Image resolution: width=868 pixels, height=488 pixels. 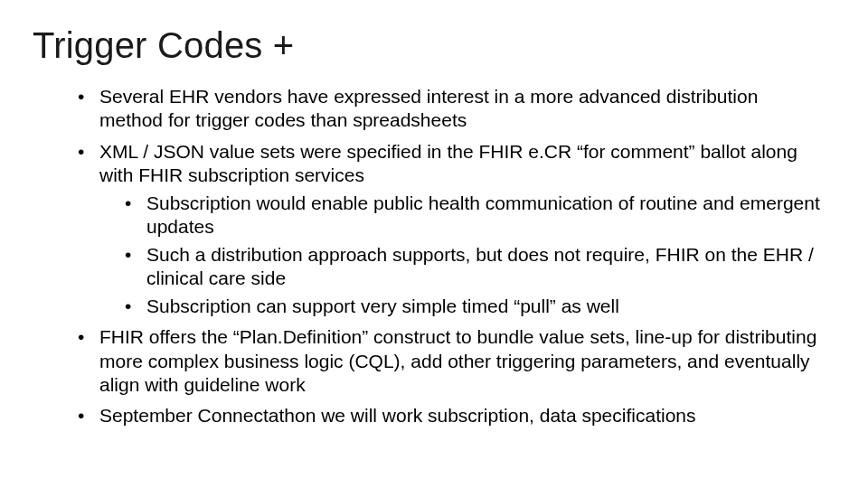 What do you see at coordinates (450, 416) in the screenshot?
I see `list-item: September Connectathon we will work subs…` at bounding box center [450, 416].